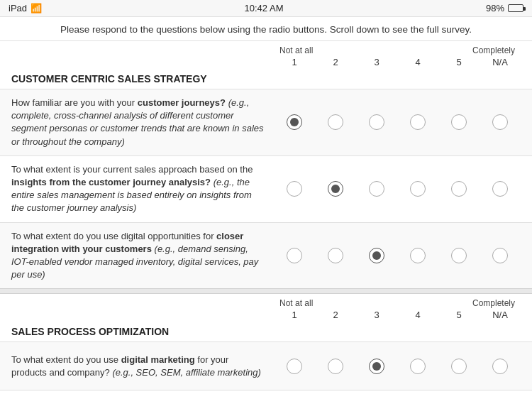  Describe the element at coordinates (266, 366) in the screenshot. I see `question-row-q4: To what extent do you use digital market…` at that location.